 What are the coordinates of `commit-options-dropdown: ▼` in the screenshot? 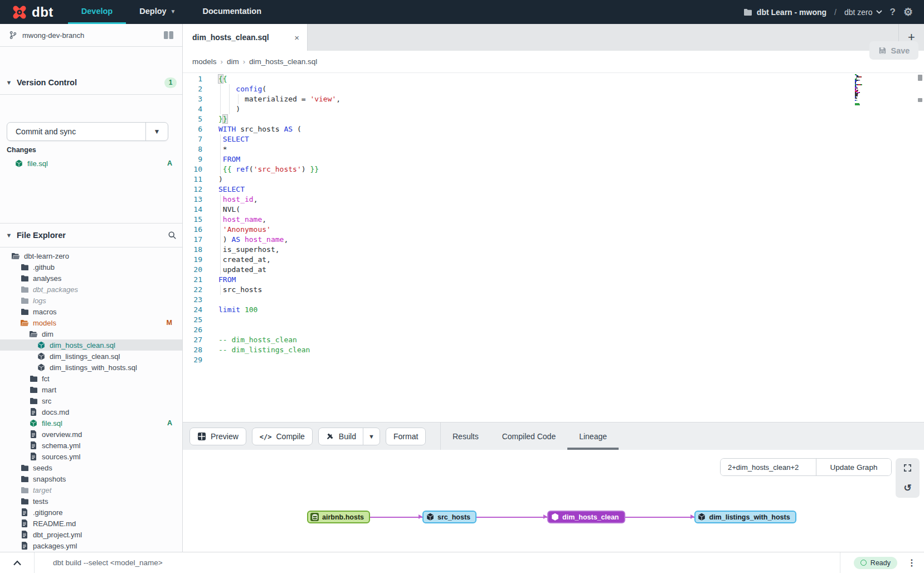 It's located at (157, 132).